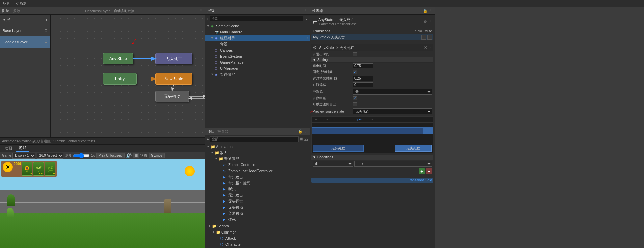 This screenshot has width=644, height=248. What do you see at coordinates (258, 68) in the screenshot?
I see `hierarchy-uimanager: □ UIManager` at bounding box center [258, 68].